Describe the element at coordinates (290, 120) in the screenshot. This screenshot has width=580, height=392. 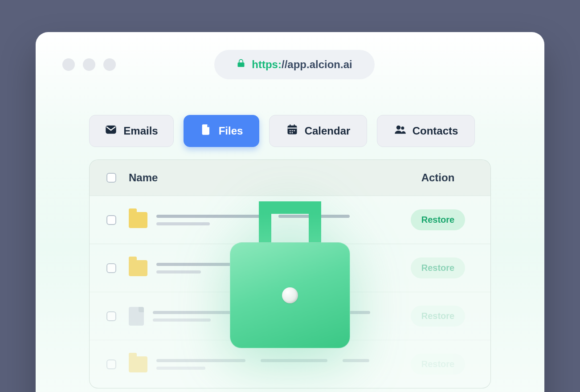
I see `category-tabs: Emails Files Calendar Contacts` at that location.